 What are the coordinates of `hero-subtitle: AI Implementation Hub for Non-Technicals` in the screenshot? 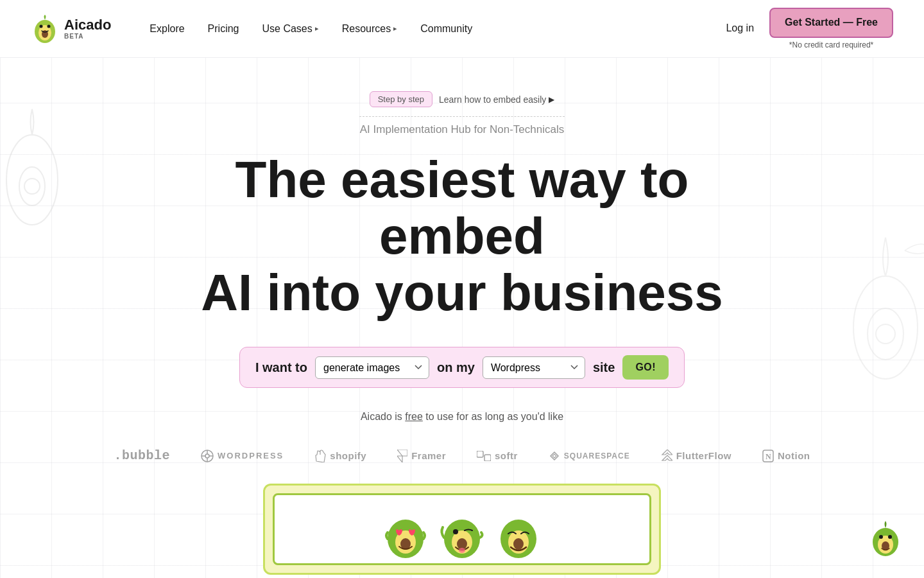 It's located at (462, 130).